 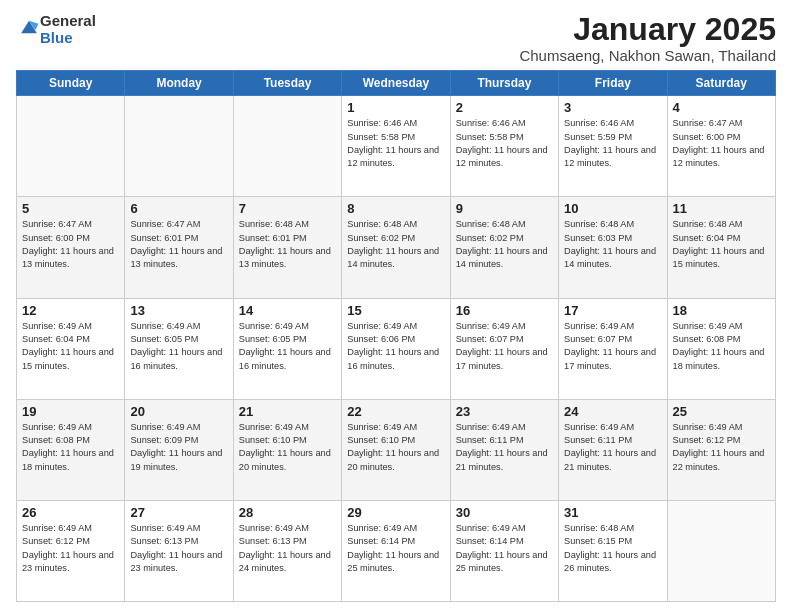 I want to click on logo-general-text: General, so click(x=68, y=20).